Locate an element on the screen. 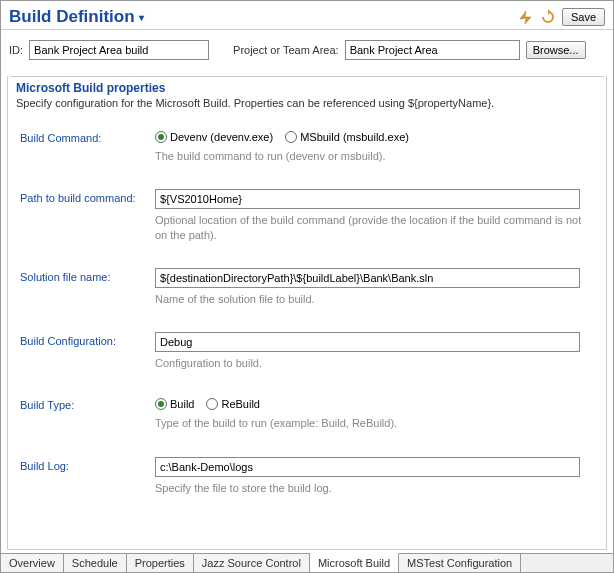  tab-microsoft-build: Microsoft Build is located at coordinates (354, 562).